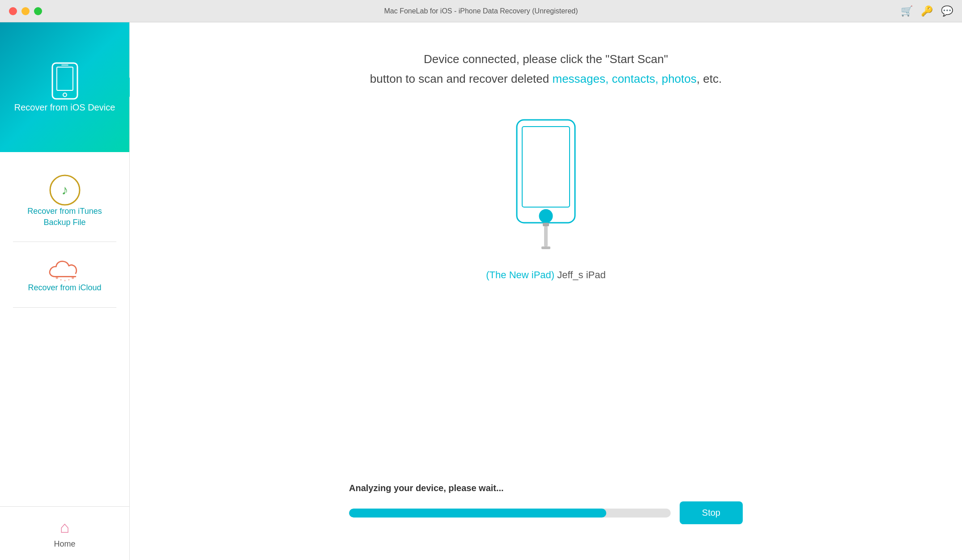 The image size is (962, 560). What do you see at coordinates (546, 182) in the screenshot?
I see `ipad-svg` at bounding box center [546, 182].